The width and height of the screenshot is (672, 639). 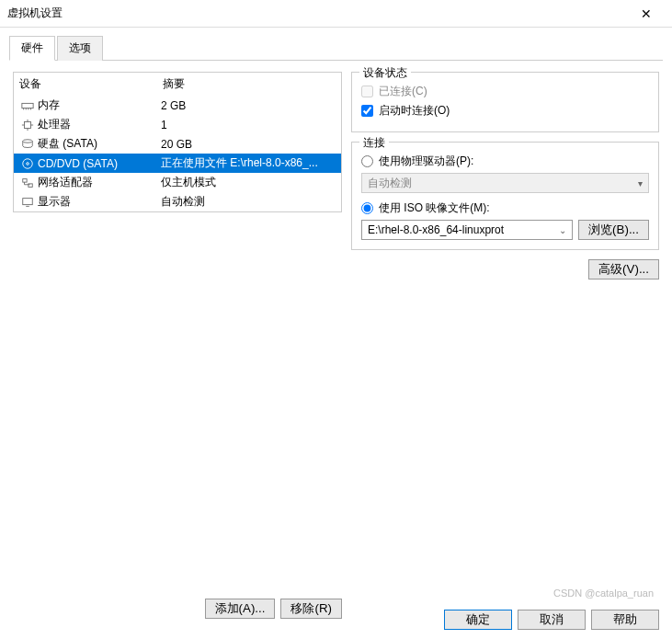 I want to click on footer-buttons: 确定 取消 帮助, so click(x=552, y=620).